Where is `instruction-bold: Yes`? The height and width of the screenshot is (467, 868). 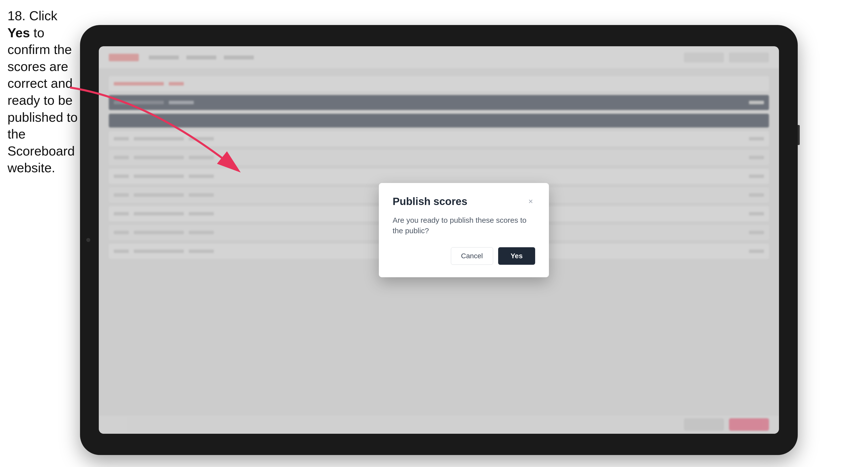 instruction-bold: Yes is located at coordinates (19, 33).